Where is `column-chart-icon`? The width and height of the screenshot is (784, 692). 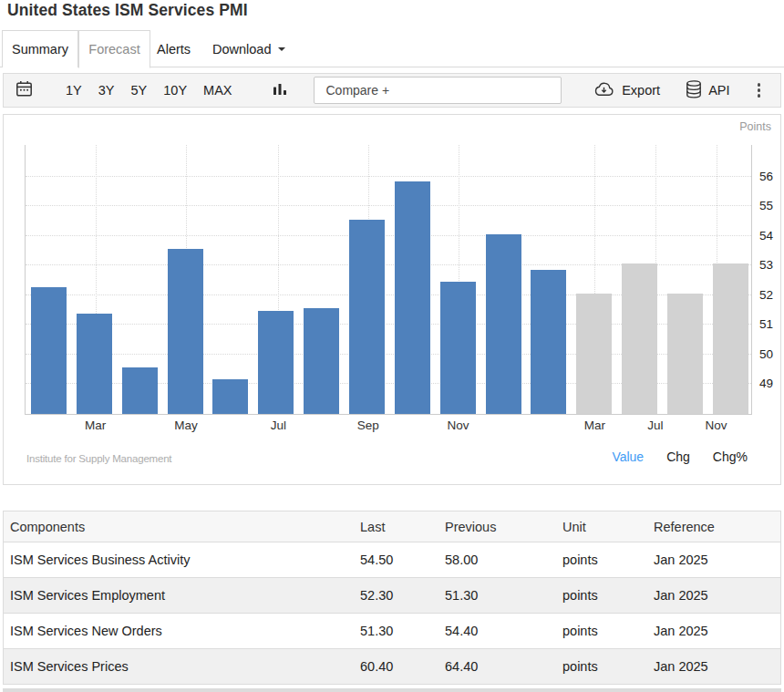
column-chart-icon is located at coordinates (280, 91).